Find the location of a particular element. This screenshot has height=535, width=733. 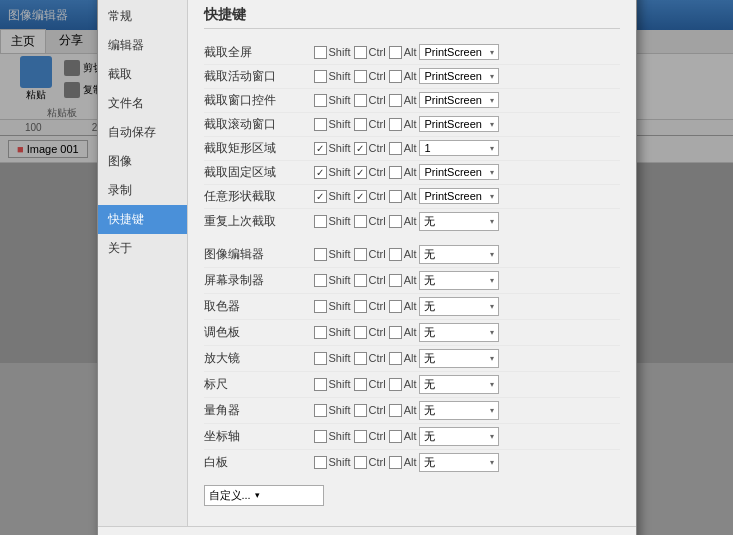

shortcut-row: 调色板ShiftCtrlAlt无▾ is located at coordinates (412, 333).